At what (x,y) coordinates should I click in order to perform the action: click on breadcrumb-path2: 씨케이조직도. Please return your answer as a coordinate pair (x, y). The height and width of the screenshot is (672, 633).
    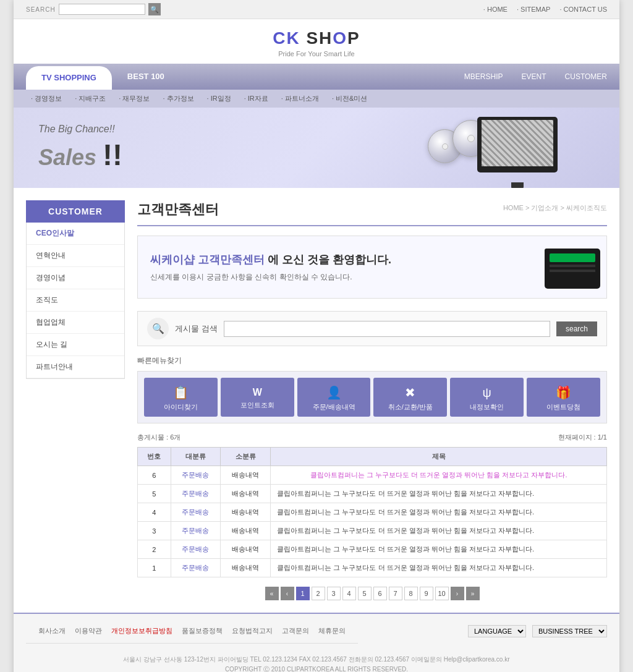
    Looking at the image, I should click on (587, 208).